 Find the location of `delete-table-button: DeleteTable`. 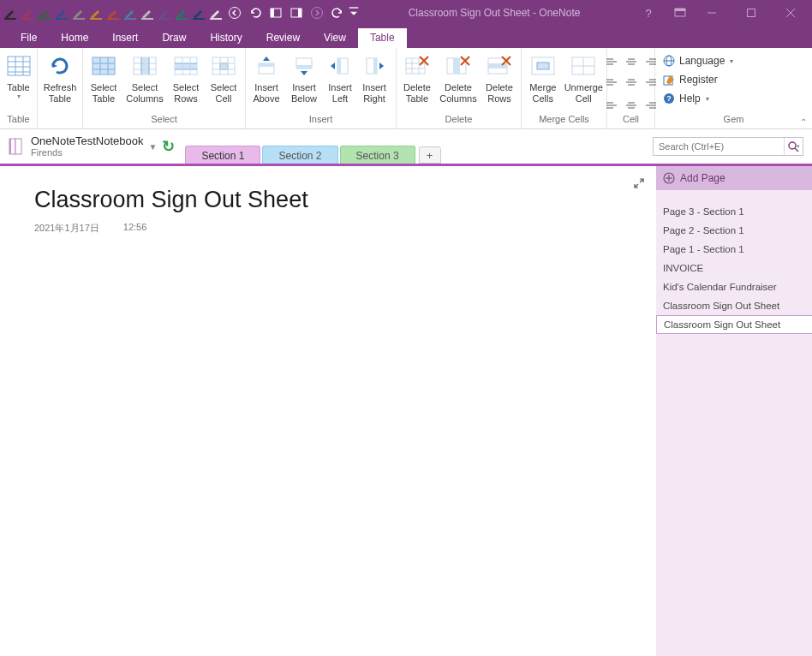

delete-table-button: DeleteTable is located at coordinates (417, 81).